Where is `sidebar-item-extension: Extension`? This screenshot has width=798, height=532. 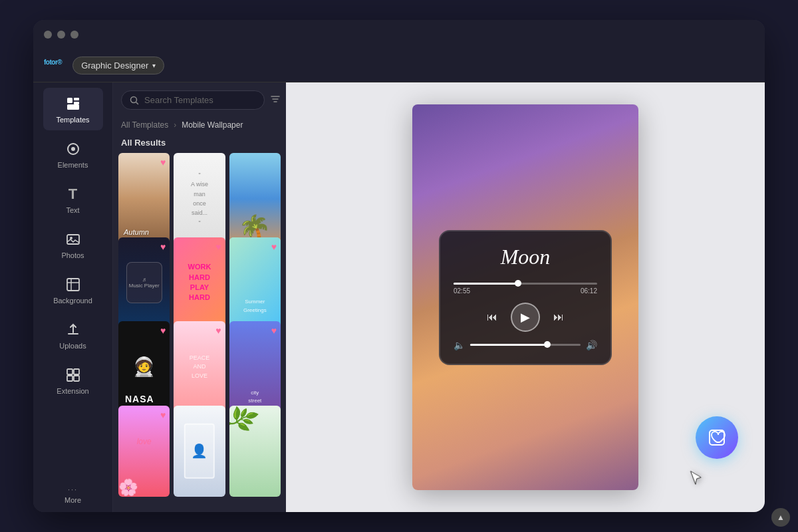 sidebar-item-extension: Extension is located at coordinates (73, 380).